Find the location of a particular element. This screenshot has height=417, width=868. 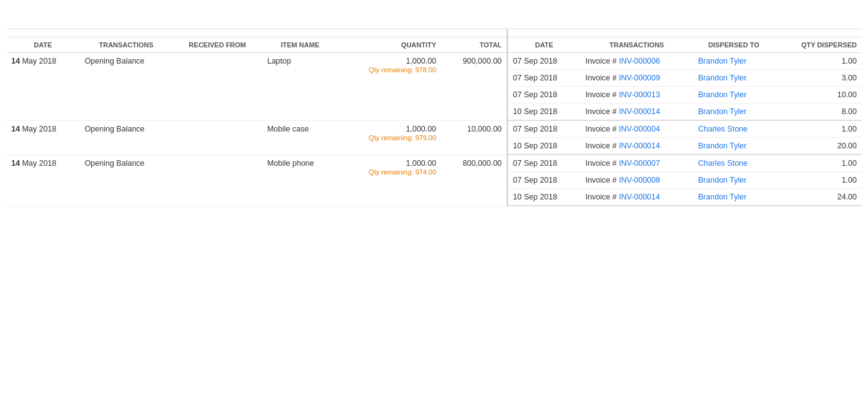

in-total: 900,000.00 is located at coordinates (474, 87).